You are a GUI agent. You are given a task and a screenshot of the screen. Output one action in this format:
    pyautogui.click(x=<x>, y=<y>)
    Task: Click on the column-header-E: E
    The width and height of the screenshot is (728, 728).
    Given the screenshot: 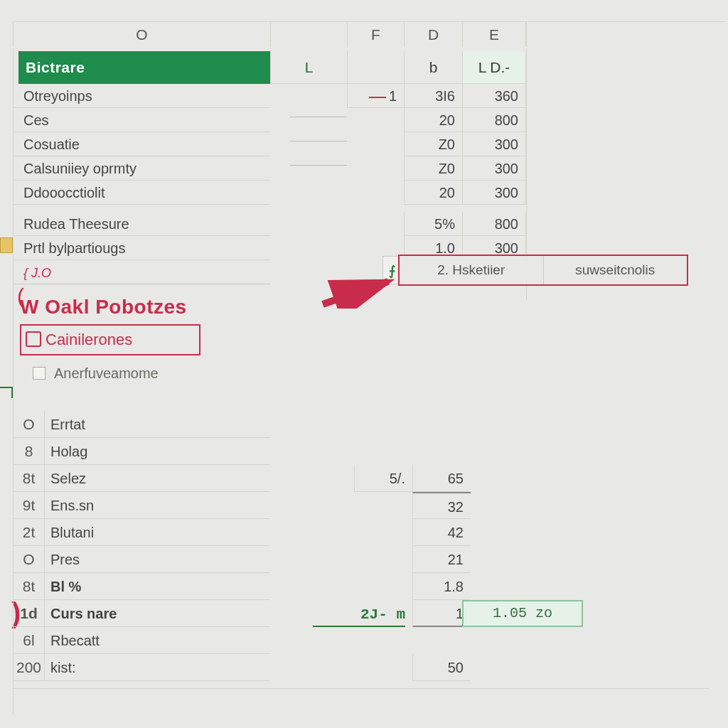 What is the action you would take?
    pyautogui.click(x=494, y=34)
    